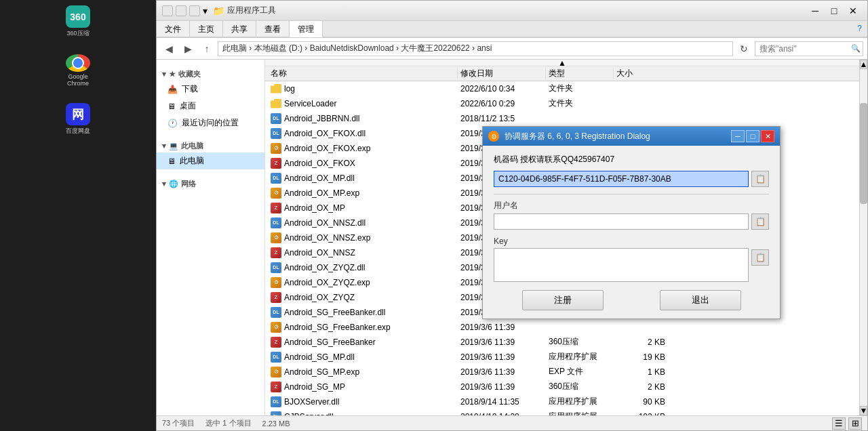 The image size is (868, 431). What do you see at coordinates (517, 11) in the screenshot?
I see `window-title: 应用程序工具` at bounding box center [517, 11].